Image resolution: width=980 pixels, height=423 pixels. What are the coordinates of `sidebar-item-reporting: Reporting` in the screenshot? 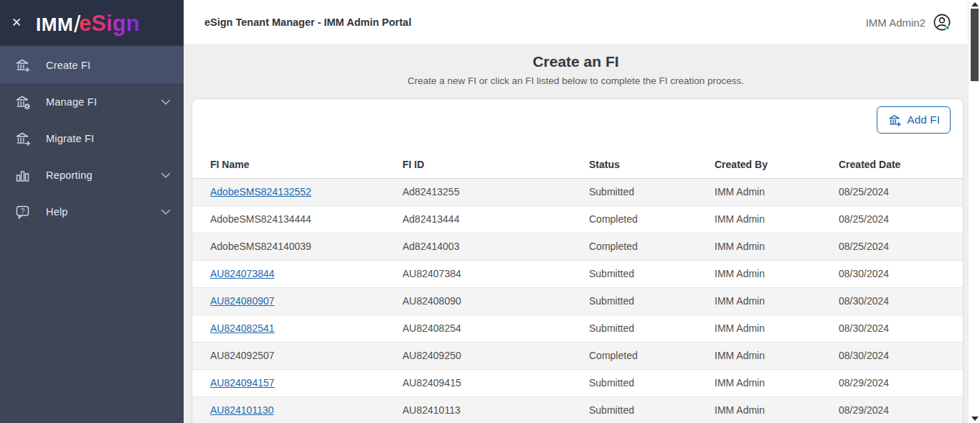 It's located at (92, 175).